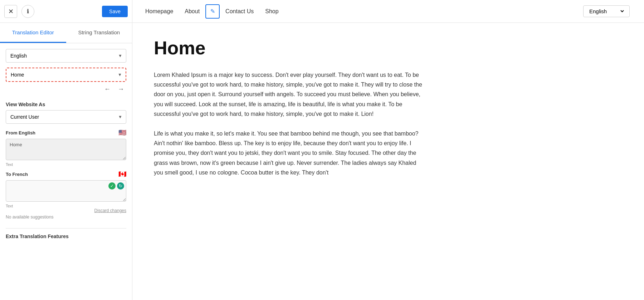 This screenshot has height=300, width=644. What do you see at coordinates (159, 11) in the screenshot?
I see `nav-homepage: Homepage` at bounding box center [159, 11].